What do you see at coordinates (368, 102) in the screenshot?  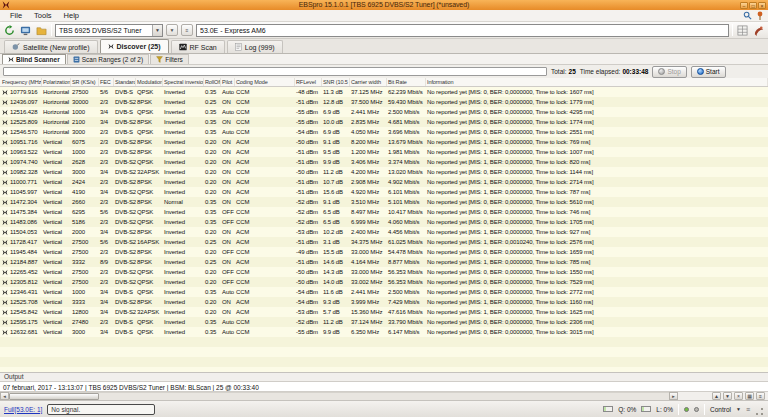 I see `cell-carrier-width: 37.500 MHz` at bounding box center [368, 102].